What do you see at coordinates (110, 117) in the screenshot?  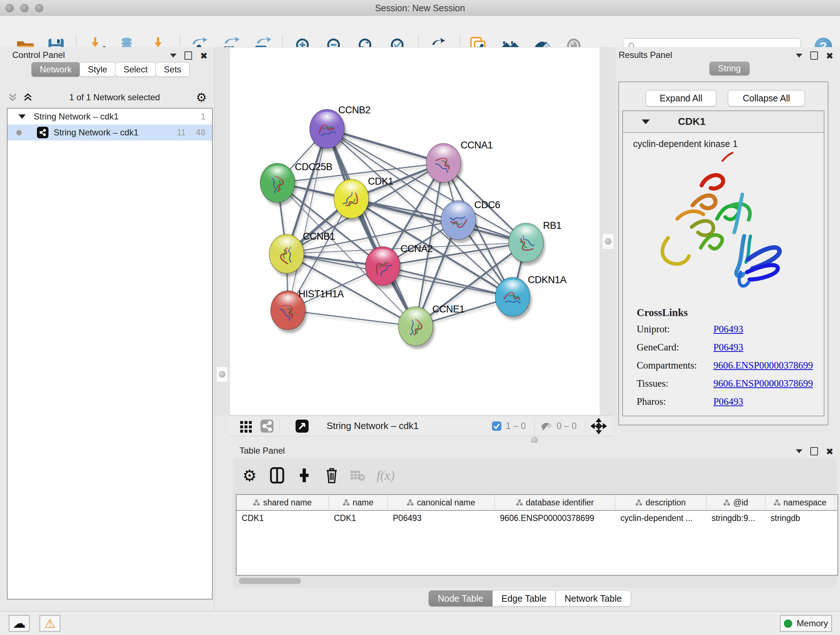 I see `network-collection-row: String Network – cdk1 1` at bounding box center [110, 117].